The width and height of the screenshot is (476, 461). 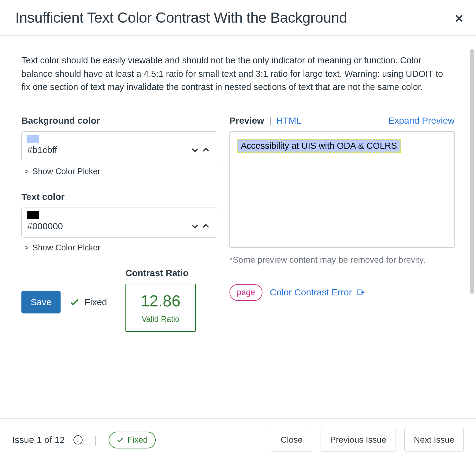 What do you see at coordinates (247, 121) in the screenshot?
I see `tab-preview: Preview` at bounding box center [247, 121].